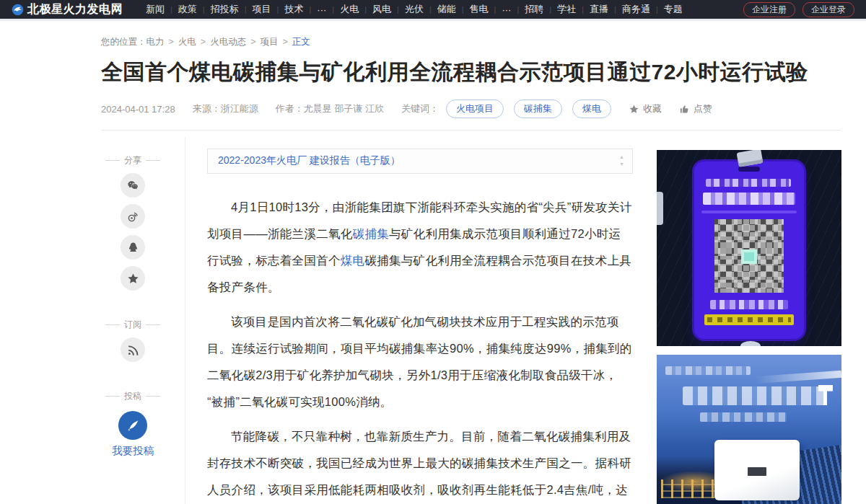 The width and height of the screenshot is (866, 504). Describe the element at coordinates (749, 250) in the screenshot. I see `badge-card-graphic` at that location.